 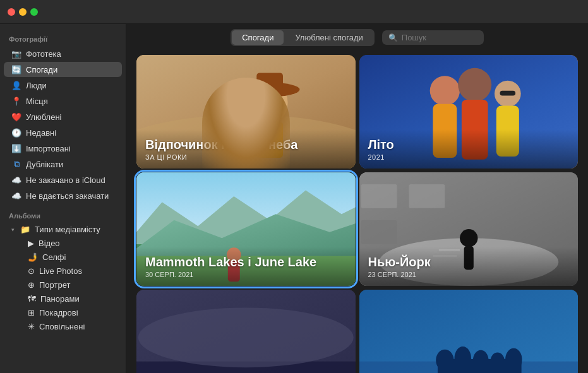 I want to click on recent-icon: 🕐, so click(x=16, y=133).